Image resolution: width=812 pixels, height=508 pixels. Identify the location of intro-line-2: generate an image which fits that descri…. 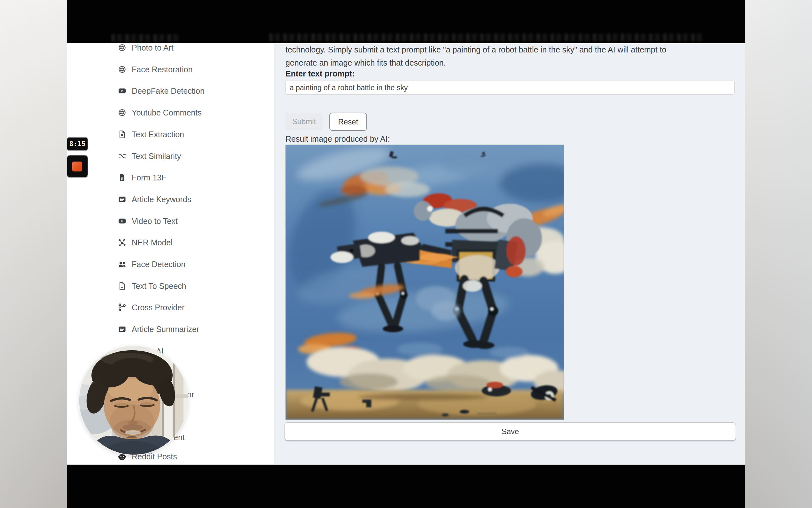
(366, 62).